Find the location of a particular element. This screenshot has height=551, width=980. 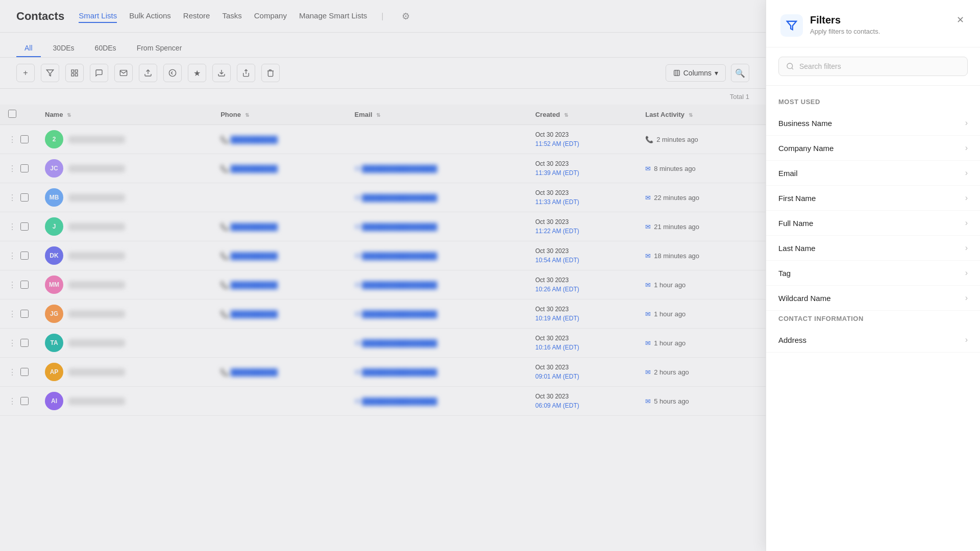

filters-close-button: ✕ is located at coordinates (960, 20).